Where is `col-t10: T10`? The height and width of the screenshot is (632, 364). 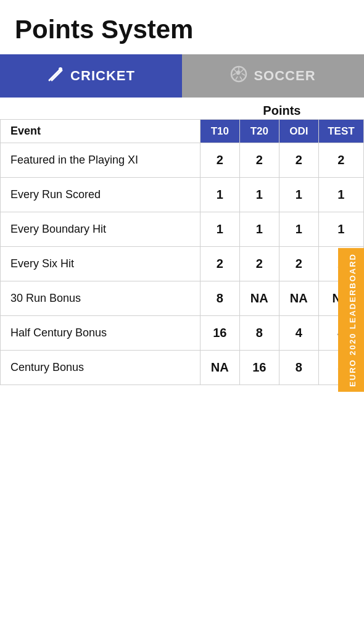 col-t10: T10 is located at coordinates (220, 131).